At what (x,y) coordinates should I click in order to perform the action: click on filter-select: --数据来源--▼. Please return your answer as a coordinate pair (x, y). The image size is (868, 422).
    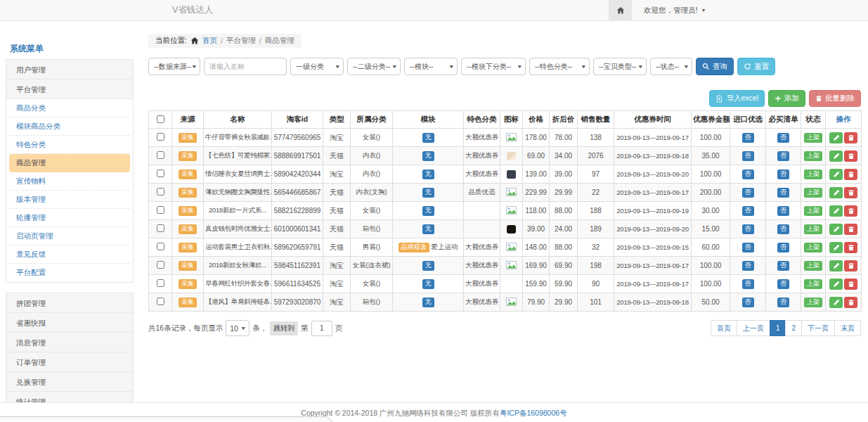
    Looking at the image, I should click on (174, 66).